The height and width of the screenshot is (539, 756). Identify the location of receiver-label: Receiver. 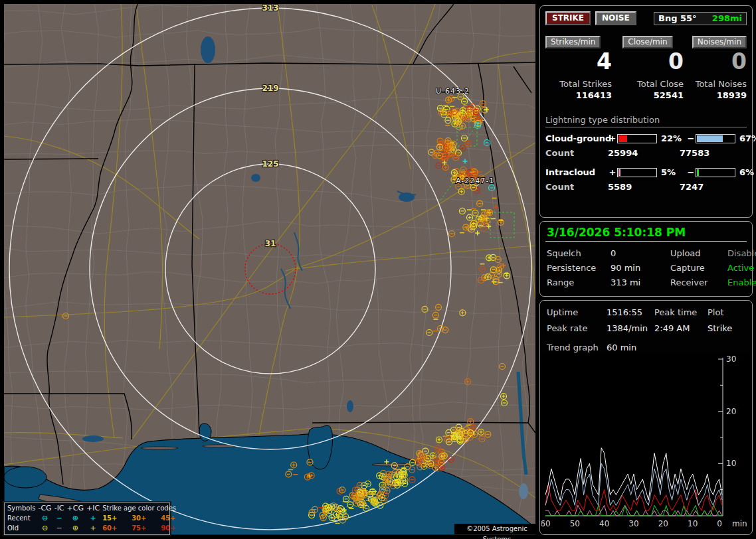
(699, 283).